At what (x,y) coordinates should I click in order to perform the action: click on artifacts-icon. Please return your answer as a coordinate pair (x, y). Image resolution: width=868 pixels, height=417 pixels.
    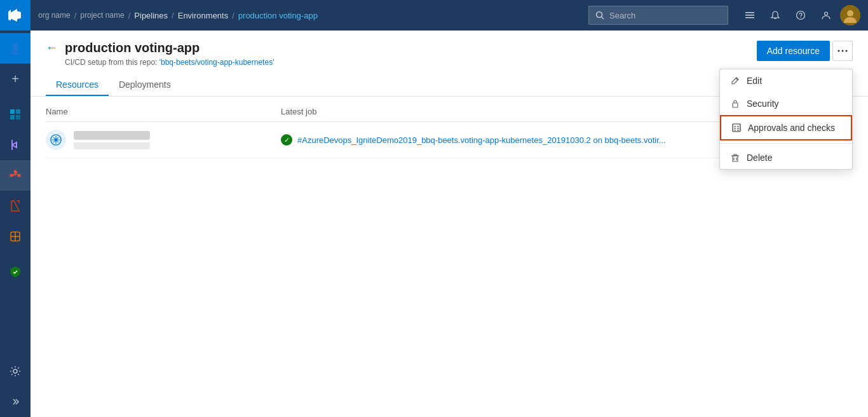
    Looking at the image, I should click on (15, 236).